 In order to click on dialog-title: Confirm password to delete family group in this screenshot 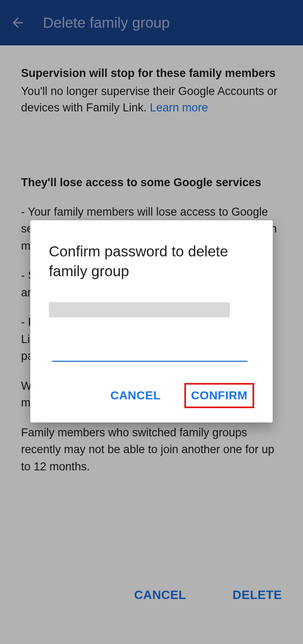, I will do `click(152, 261)`.